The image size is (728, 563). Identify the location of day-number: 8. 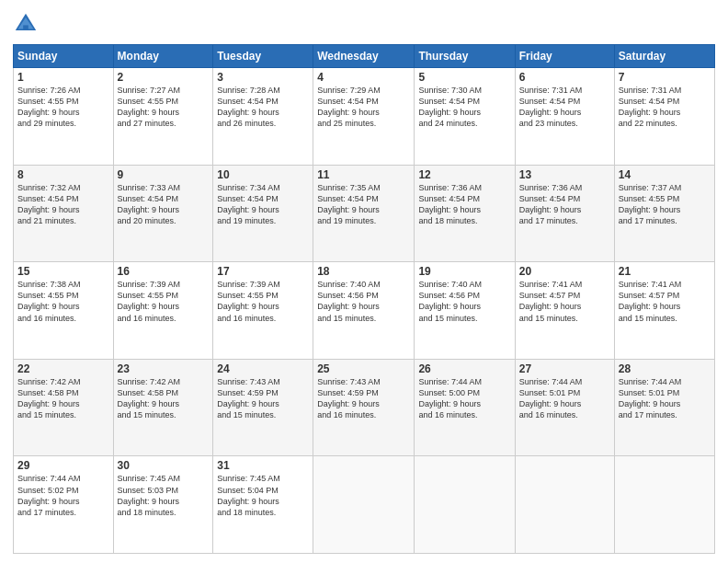
(63, 175).